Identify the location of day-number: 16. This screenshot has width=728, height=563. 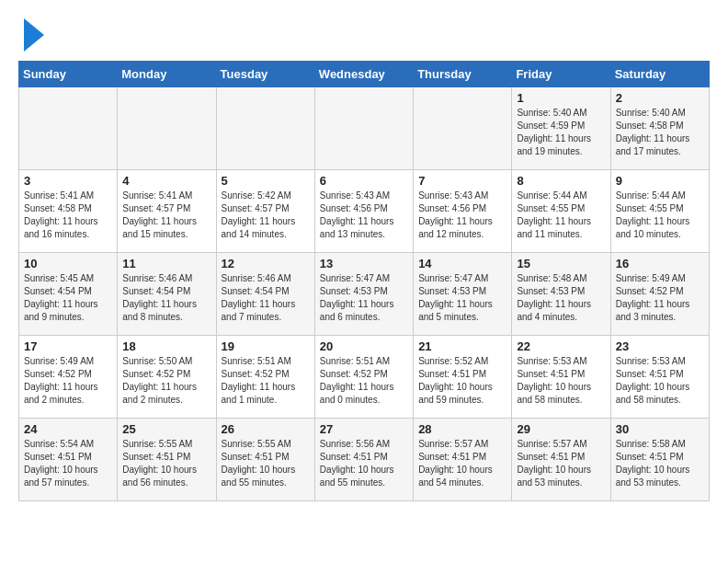
(660, 263).